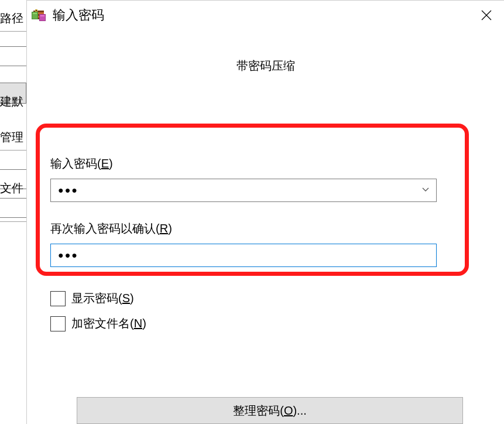 The image size is (504, 424). What do you see at coordinates (270, 411) in the screenshot?
I see `manage-passwords-button: 整理密码(O)...` at bounding box center [270, 411].